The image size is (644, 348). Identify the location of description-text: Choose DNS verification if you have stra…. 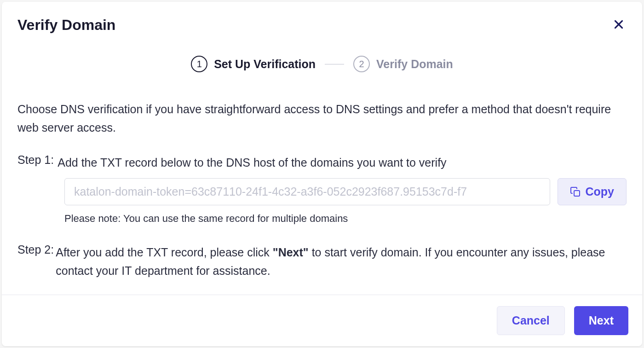
(322, 118).